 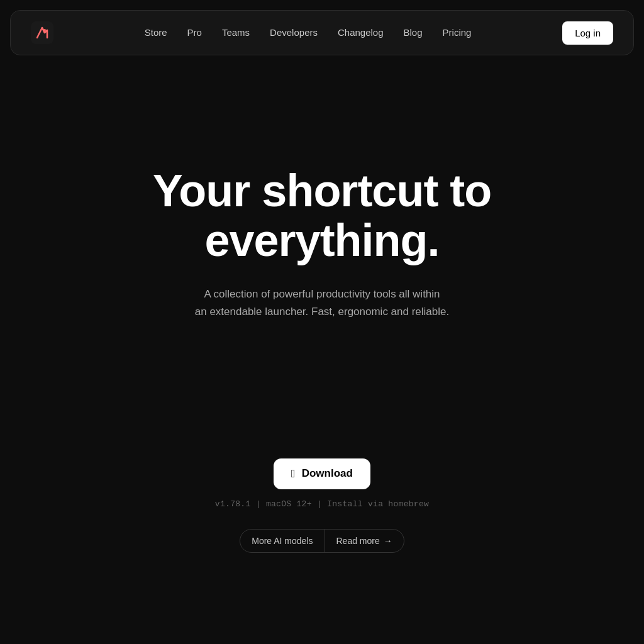 I want to click on logo-icon, so click(x=42, y=33).